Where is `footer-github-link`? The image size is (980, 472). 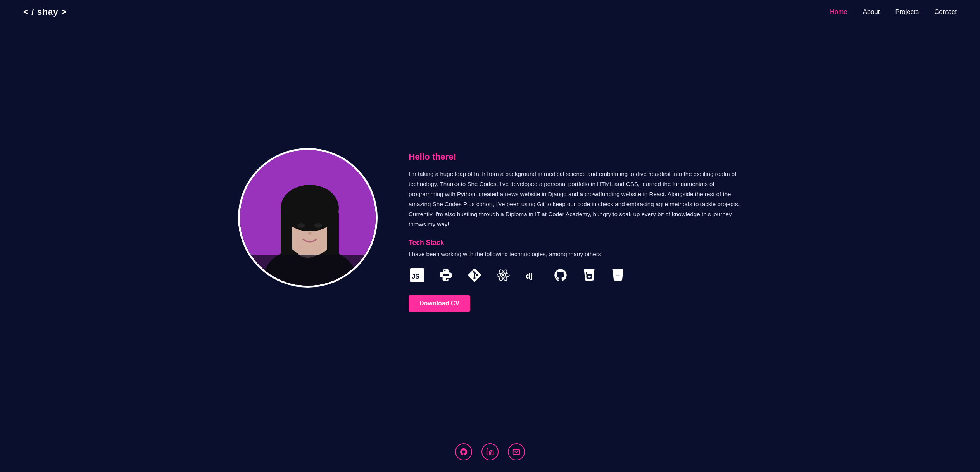 footer-github-link is located at coordinates (464, 452).